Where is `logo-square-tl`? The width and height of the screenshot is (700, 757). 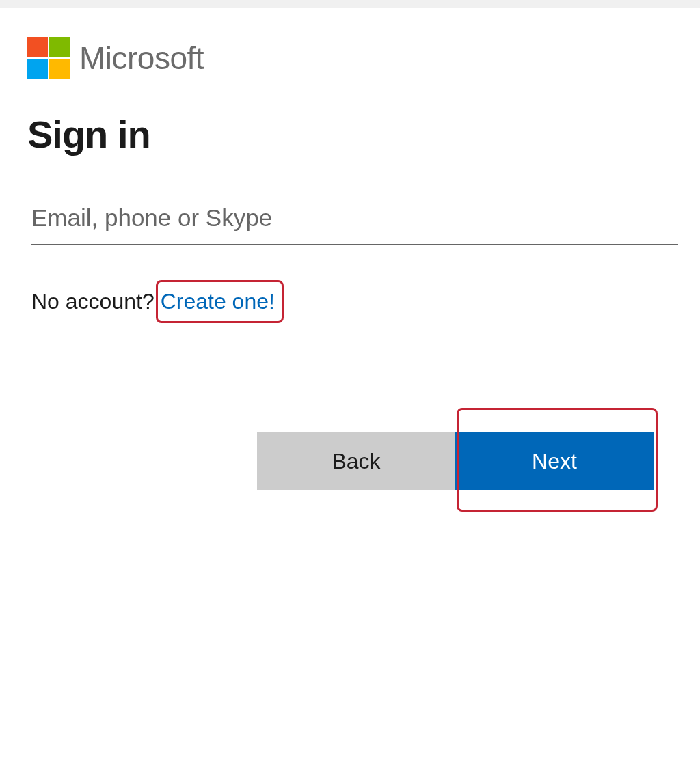 logo-square-tl is located at coordinates (38, 47).